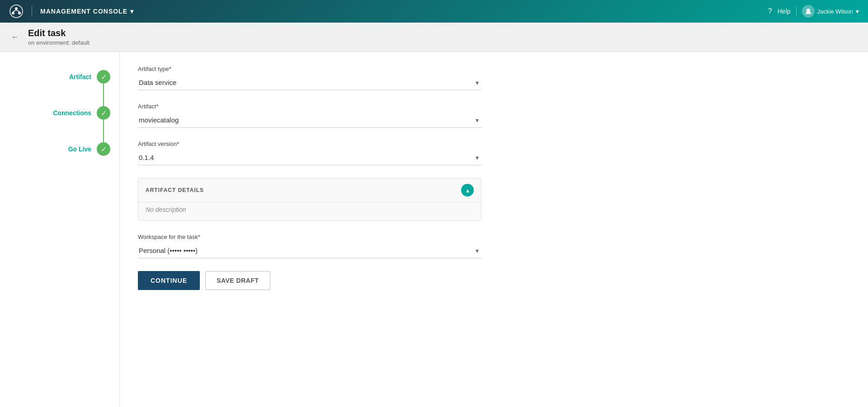 The width and height of the screenshot is (868, 407). I want to click on header-right-divider, so click(797, 11).